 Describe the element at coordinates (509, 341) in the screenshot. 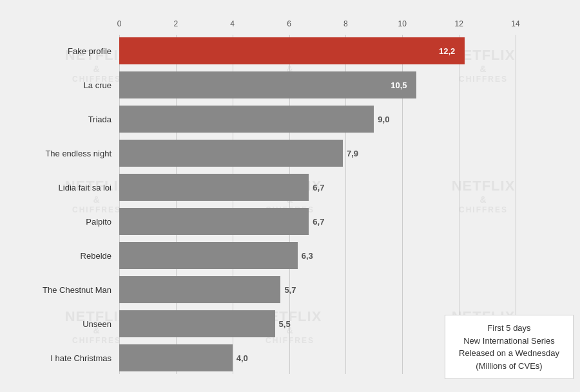

I see `legend-line2: New International Series` at that location.